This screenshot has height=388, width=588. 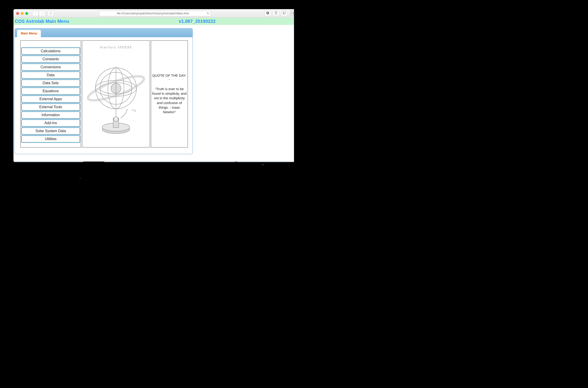 I want to click on menu-conversions: Conversions, so click(x=51, y=67).